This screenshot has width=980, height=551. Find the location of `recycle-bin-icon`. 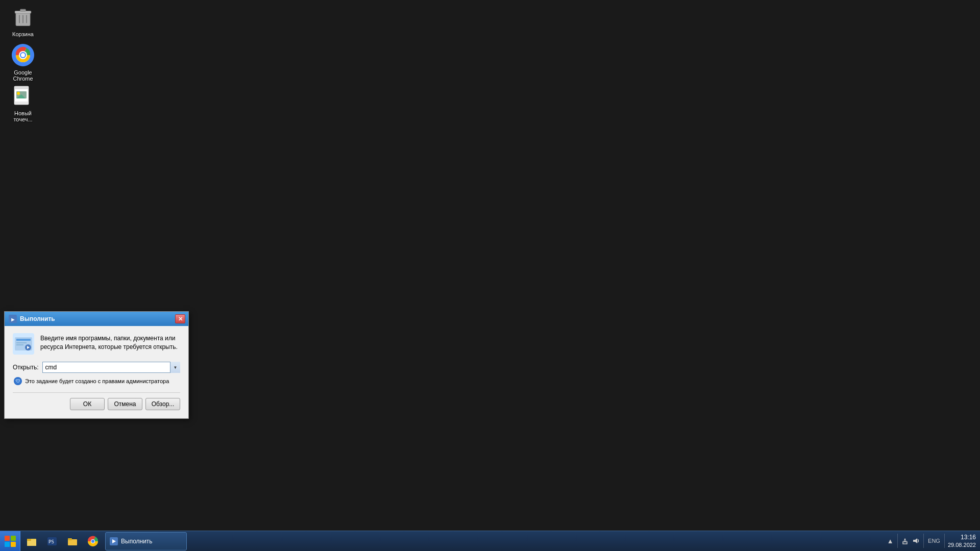

recycle-bin-icon is located at coordinates (23, 17).